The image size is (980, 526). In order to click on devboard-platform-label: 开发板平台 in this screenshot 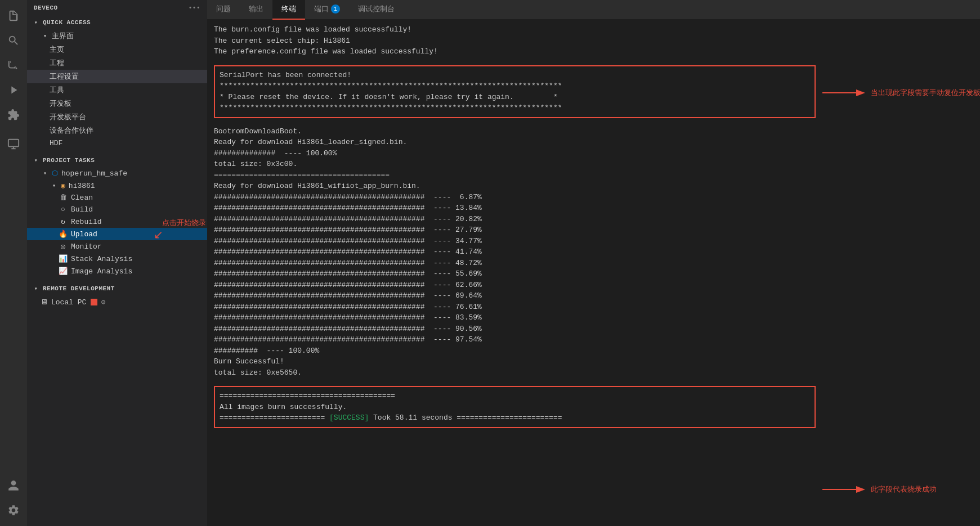, I will do `click(68, 117)`.